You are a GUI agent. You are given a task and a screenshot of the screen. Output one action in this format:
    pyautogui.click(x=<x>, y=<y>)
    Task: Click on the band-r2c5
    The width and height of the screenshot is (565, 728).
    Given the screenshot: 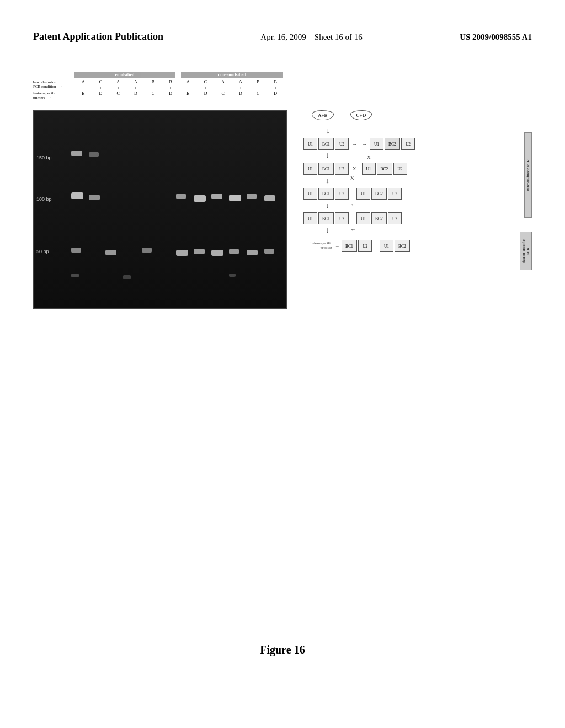 What is the action you would take?
    pyautogui.click(x=181, y=196)
    